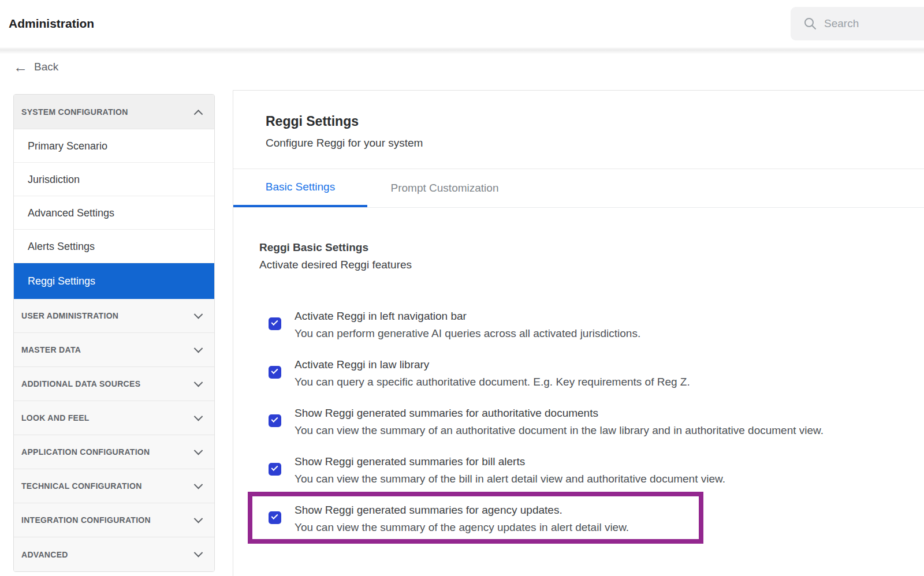 The width and height of the screenshot is (924, 576). I want to click on checkbox-authoritative-summaries, so click(275, 421).